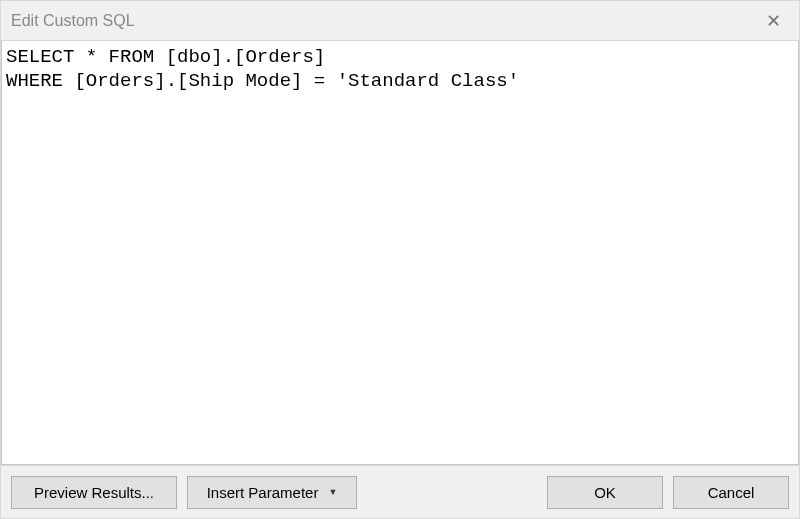  Describe the element at coordinates (773, 21) in the screenshot. I see `close-icon: ✕` at that location.